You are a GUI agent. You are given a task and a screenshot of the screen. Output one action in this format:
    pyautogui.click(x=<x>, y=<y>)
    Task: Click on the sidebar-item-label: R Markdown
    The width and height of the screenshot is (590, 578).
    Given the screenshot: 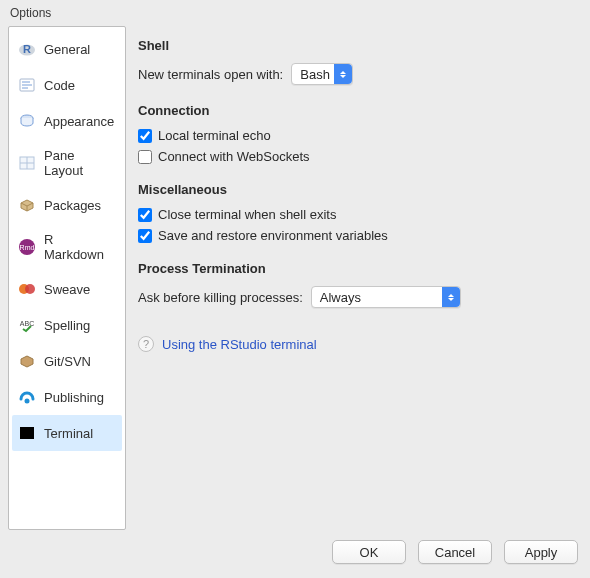 What is the action you would take?
    pyautogui.click(x=80, y=247)
    